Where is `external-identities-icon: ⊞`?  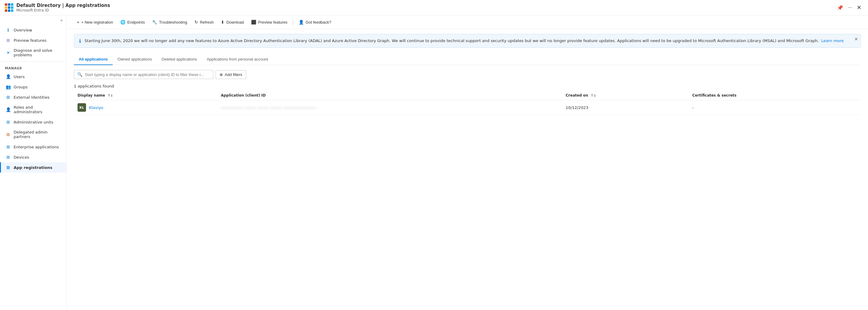
external-identities-icon: ⊞ is located at coordinates (8, 97).